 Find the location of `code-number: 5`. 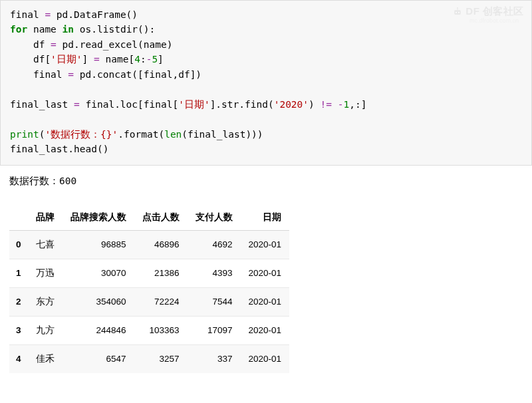

code-number: 5 is located at coordinates (154, 59).